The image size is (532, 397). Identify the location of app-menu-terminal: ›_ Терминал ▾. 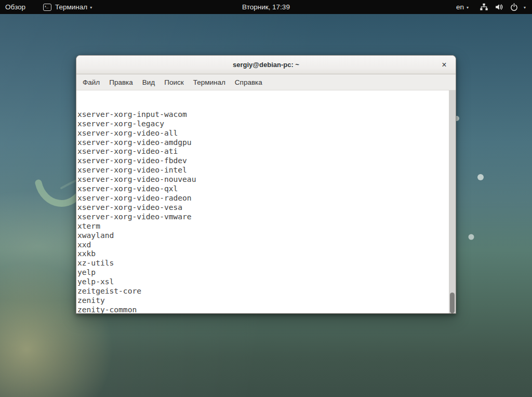
(68, 7).